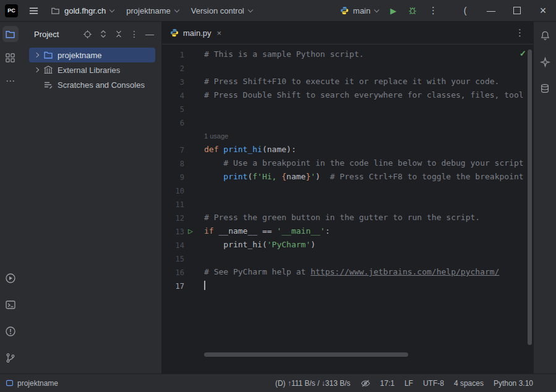  I want to click on vcs-widget: Version control, so click(221, 11).